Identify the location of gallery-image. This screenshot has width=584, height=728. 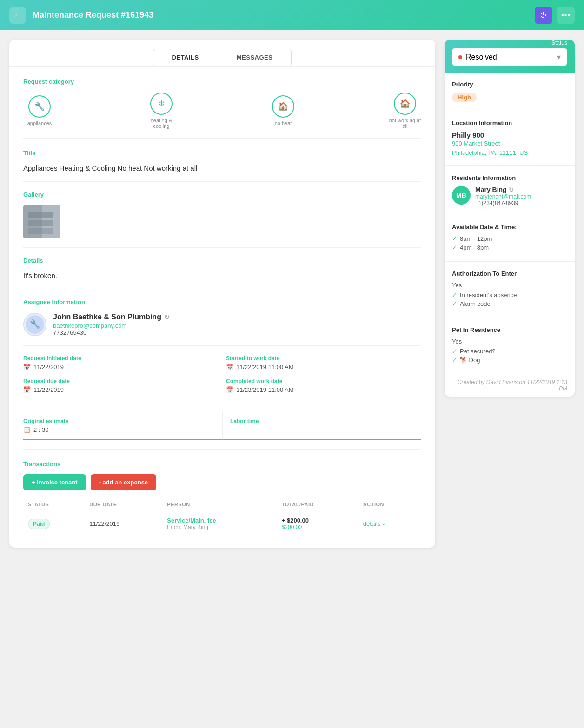
(42, 222).